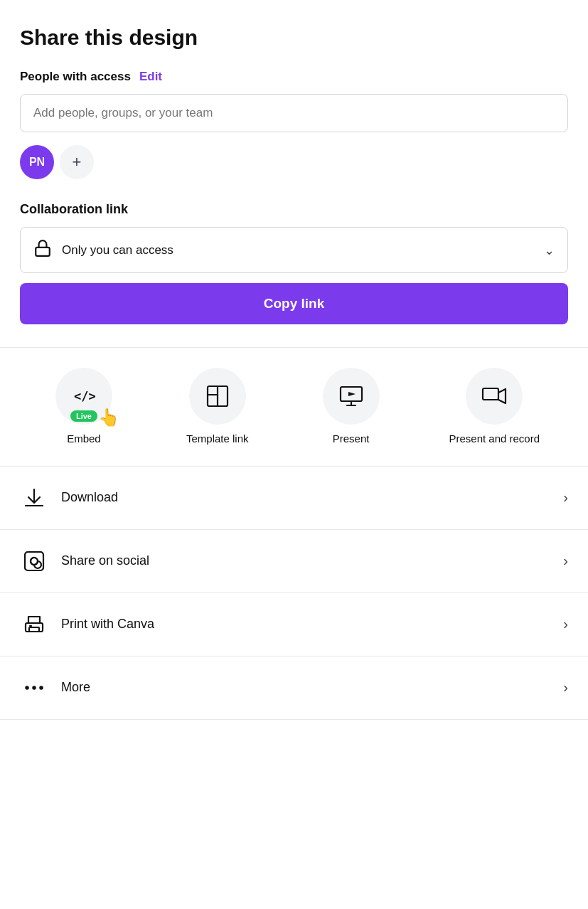 The width and height of the screenshot is (588, 909). What do you see at coordinates (566, 687) in the screenshot?
I see `more-arrow-icon: ›` at bounding box center [566, 687].